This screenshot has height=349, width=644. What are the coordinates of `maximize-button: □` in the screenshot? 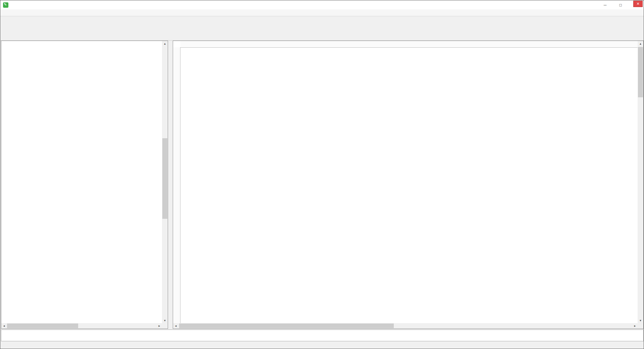 It's located at (621, 5).